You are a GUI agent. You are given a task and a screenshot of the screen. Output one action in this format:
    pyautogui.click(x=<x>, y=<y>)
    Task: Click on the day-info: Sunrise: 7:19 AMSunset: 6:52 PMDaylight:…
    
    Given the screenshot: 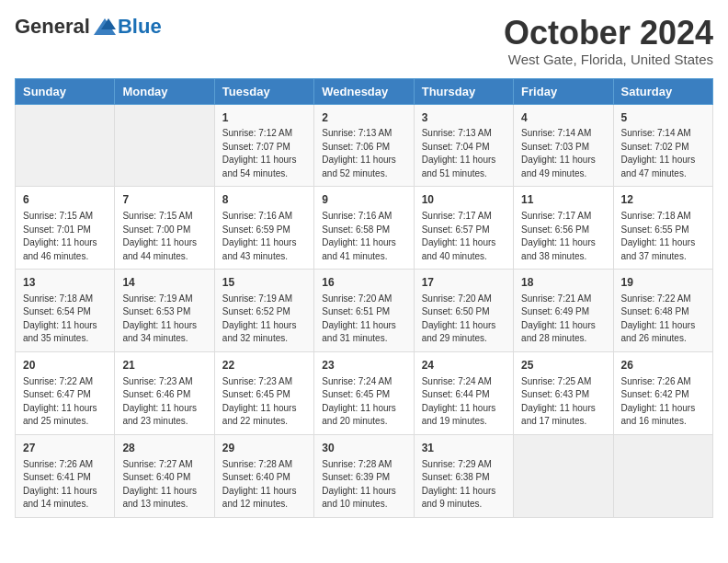 What is the action you would take?
    pyautogui.click(x=265, y=319)
    